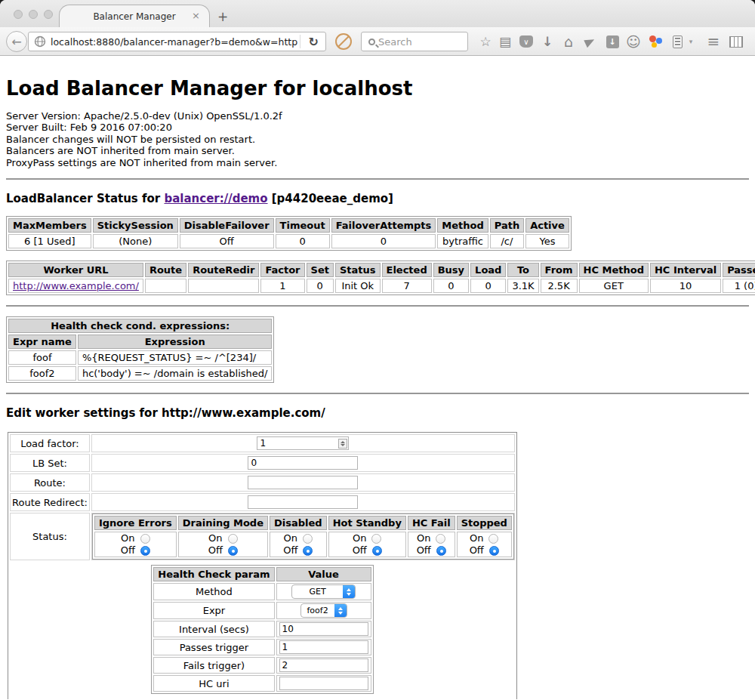 Image resolution: width=755 pixels, height=700 pixels. I want to click on window-controls, so click(33, 14).